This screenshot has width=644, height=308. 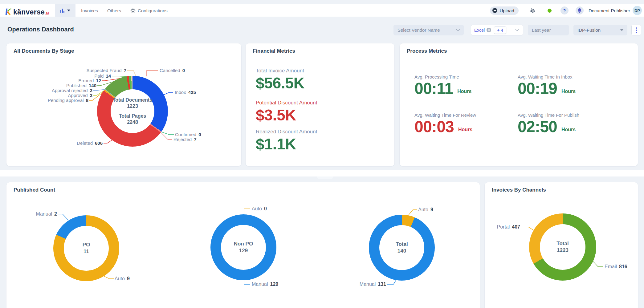 I want to click on stage-label-pending-approval: Pending approval8, so click(x=68, y=100).